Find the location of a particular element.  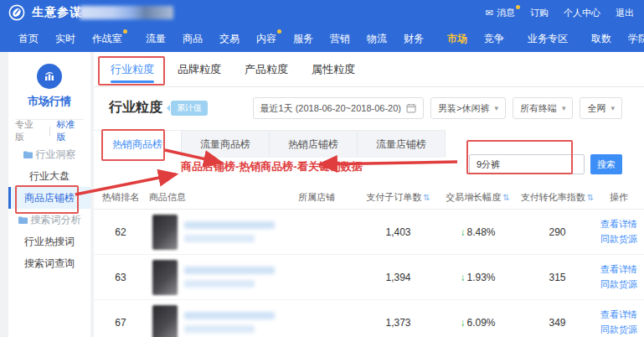

page-title: 行业粒度 is located at coordinates (136, 107).